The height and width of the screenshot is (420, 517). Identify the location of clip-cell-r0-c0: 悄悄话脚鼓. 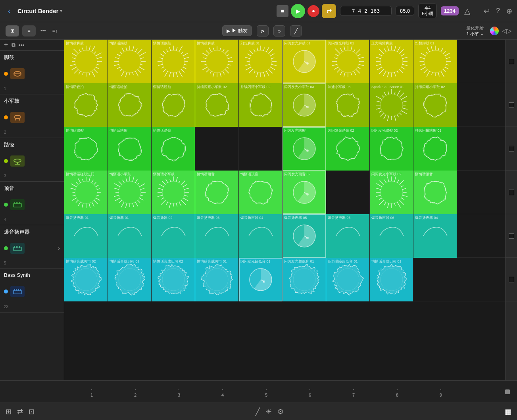
(86, 61).